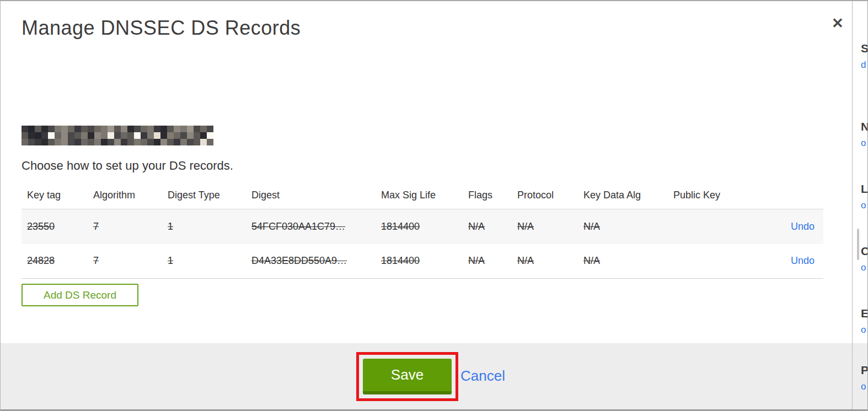  I want to click on table-row: 24828 7 1 D4A33E8DD550A9… 1814400 N/A N/…, so click(422, 261).